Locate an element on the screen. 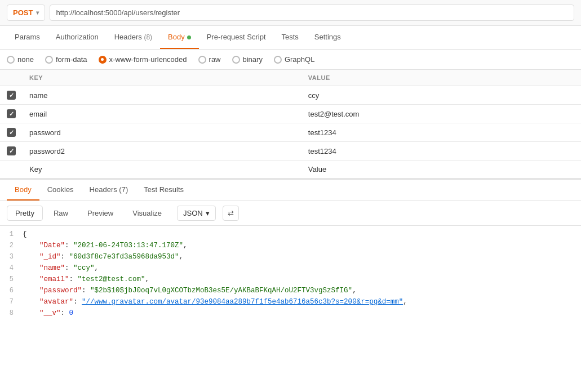 This screenshot has width=581, height=392. view-btn-preview: Preview is located at coordinates (100, 213).